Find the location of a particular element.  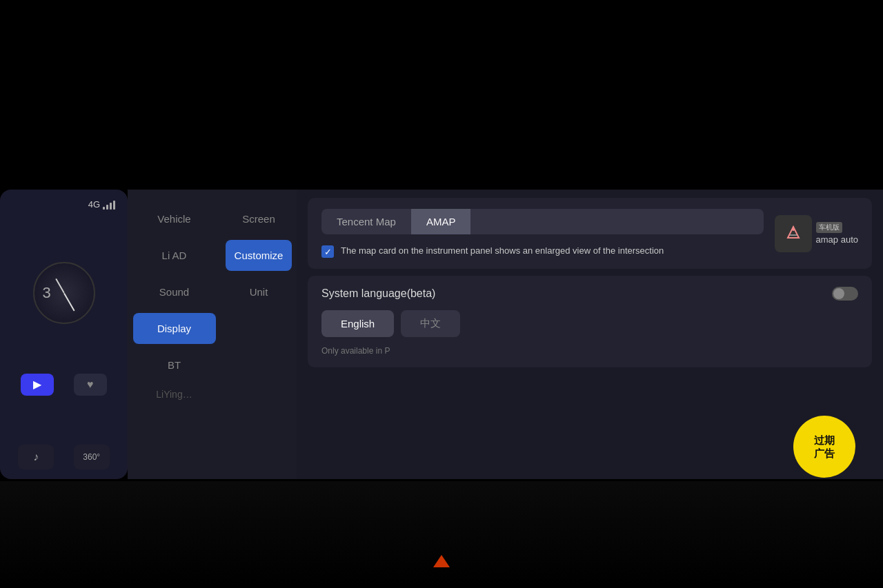

language-toggle-group: English 中文 is located at coordinates (590, 324).